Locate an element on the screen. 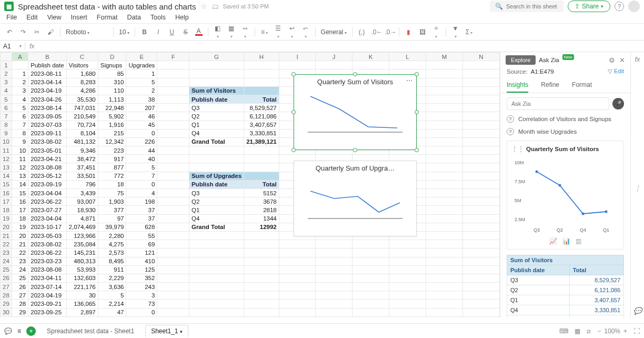 Image resolution: width=644 pixels, height=338 pixels. sigma-icon: Σ is located at coordinates (469, 32).